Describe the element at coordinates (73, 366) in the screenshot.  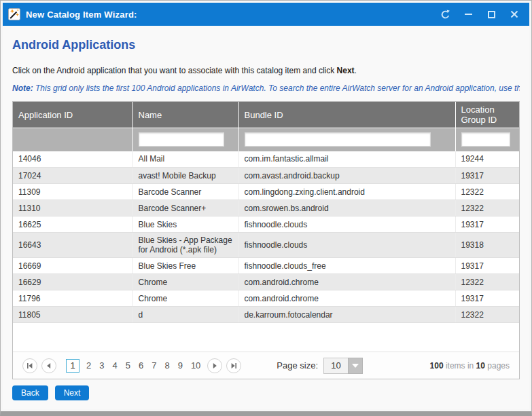
I see `pager-page-current: 1` at that location.